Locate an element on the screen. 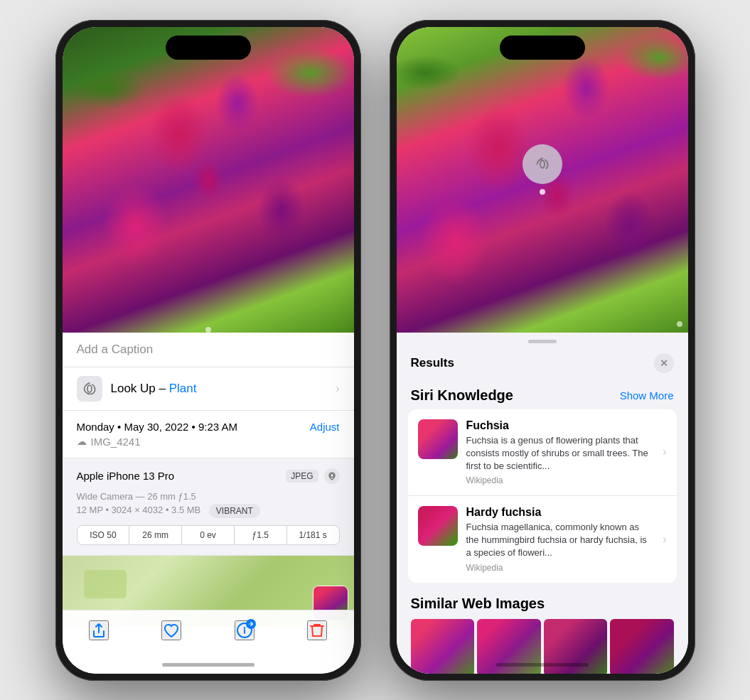 The width and height of the screenshot is (750, 700). fuchsia-chevron: › is located at coordinates (664, 452).